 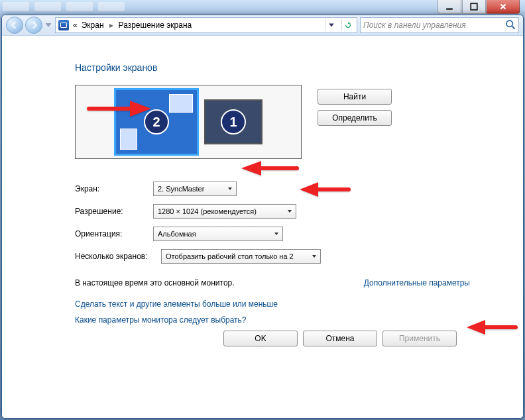 I want to click on monitor-2: 2, so click(x=156, y=122).